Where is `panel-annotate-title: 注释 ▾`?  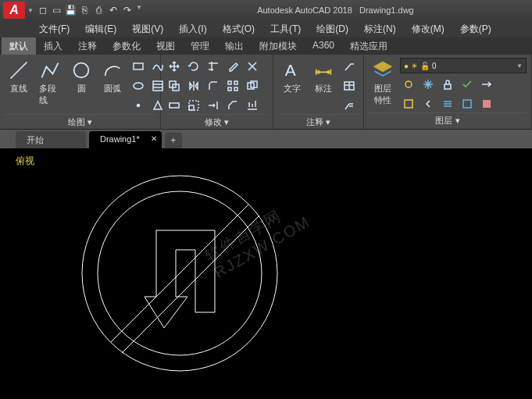 panel-annotate-title: 注释 ▾ is located at coordinates (319, 122).